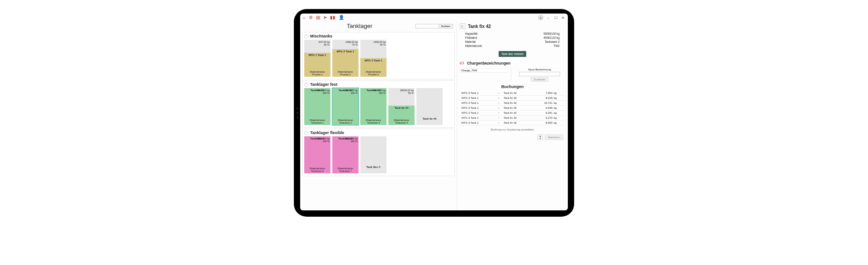 Image resolution: width=868 pixels, height=265 pixels. Describe the element at coordinates (345, 74) in the screenshot. I see `tank-material: Produkt 2` at that location.